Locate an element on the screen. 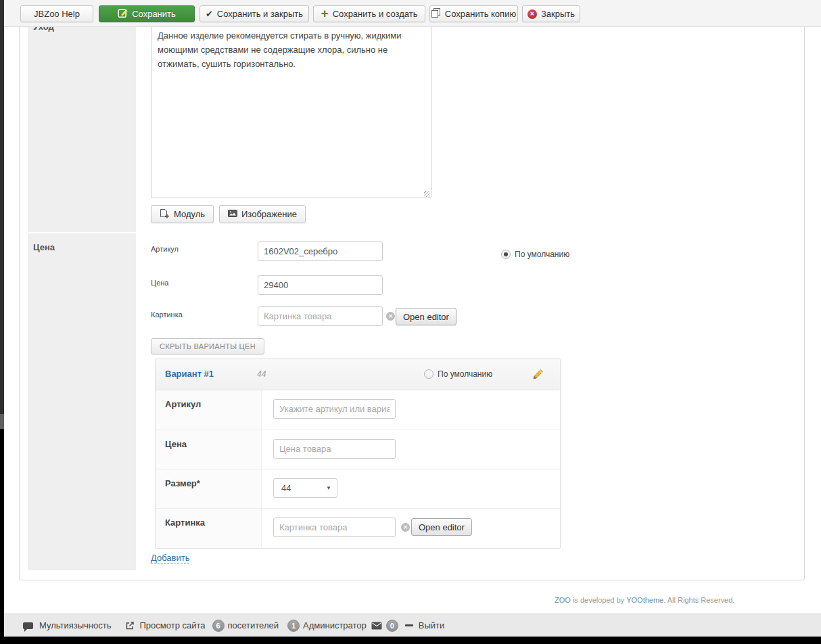 The height and width of the screenshot is (644, 821). variant-price-label: Цена is located at coordinates (208, 449).